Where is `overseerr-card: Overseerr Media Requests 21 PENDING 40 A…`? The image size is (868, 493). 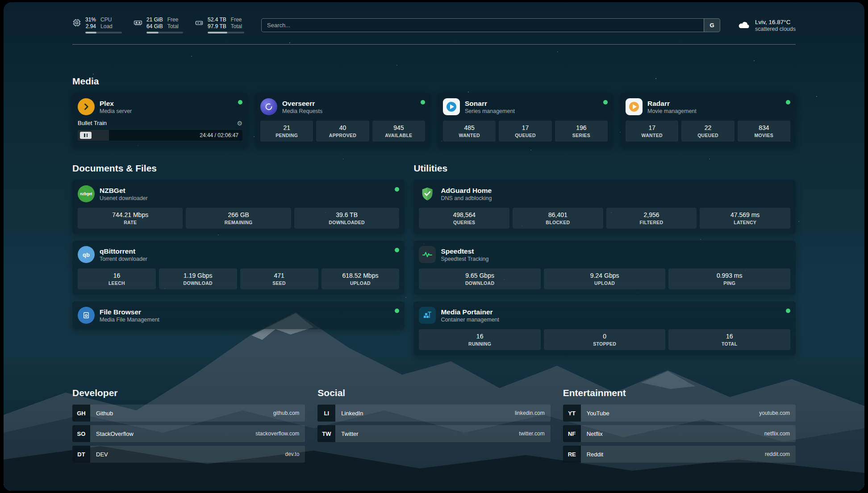
overseerr-card: Overseerr Media Requests 21 PENDING 40 A… is located at coordinates (343, 120).